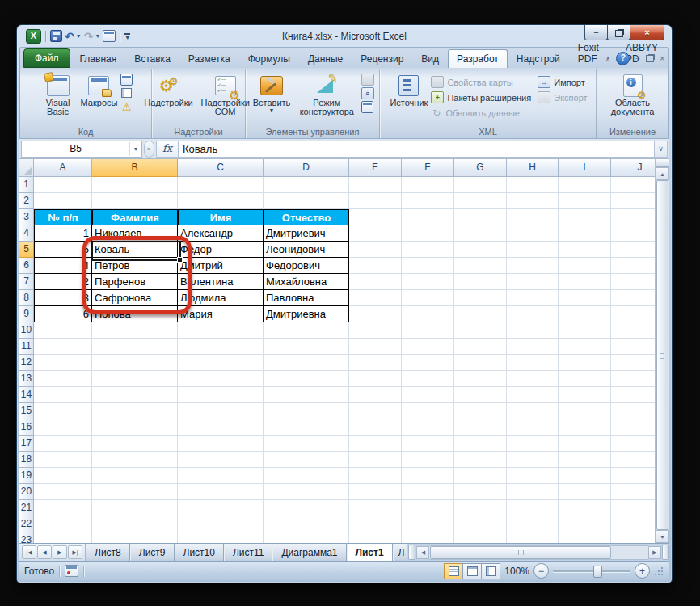 The width and height of the screenshot is (700, 606). I want to click on cell-C20, so click(221, 492).